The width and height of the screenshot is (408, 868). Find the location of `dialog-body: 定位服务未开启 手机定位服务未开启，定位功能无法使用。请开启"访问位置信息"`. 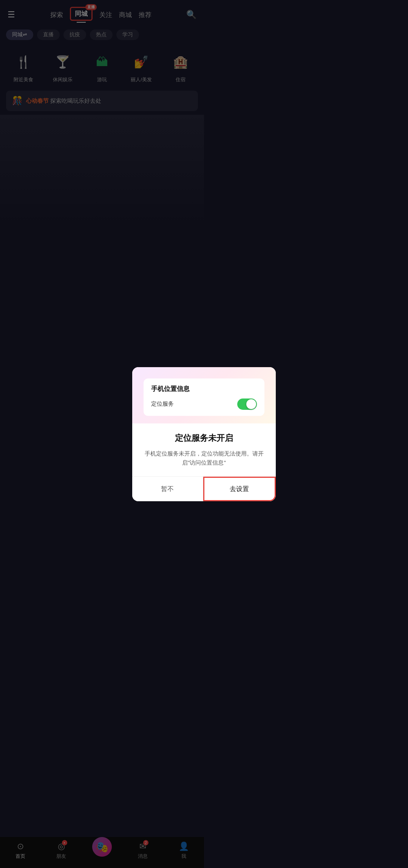

dialog-body: 定位服务未开启 手机定位服务未开启，定位功能无法使用。请开启"访问位置信息" is located at coordinates (168, 429).